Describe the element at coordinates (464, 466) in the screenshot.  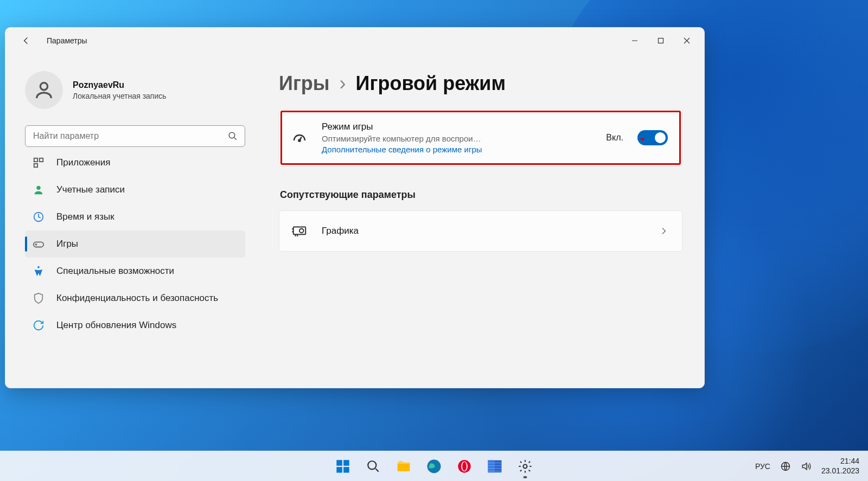
I see `taskbar-opera` at that location.